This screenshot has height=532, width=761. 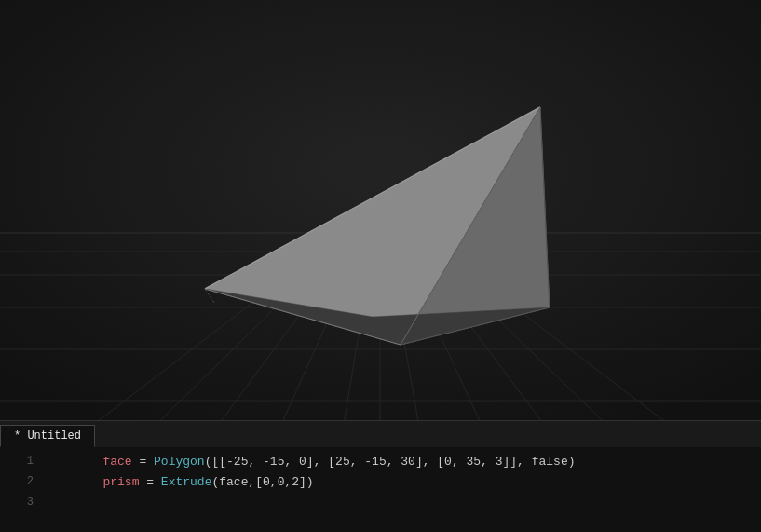 I want to click on line-content-2: prism = Extrude(face,[0,0,2]), so click(x=179, y=483).